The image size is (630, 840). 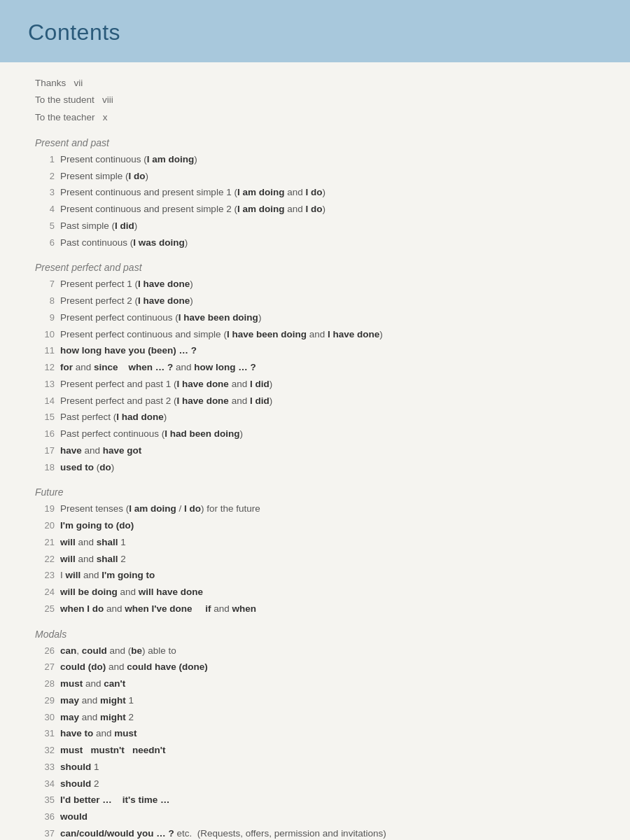 What do you see at coordinates (315, 226) in the screenshot?
I see `toc-entry-5: 5 Past simple (I did)` at bounding box center [315, 226].